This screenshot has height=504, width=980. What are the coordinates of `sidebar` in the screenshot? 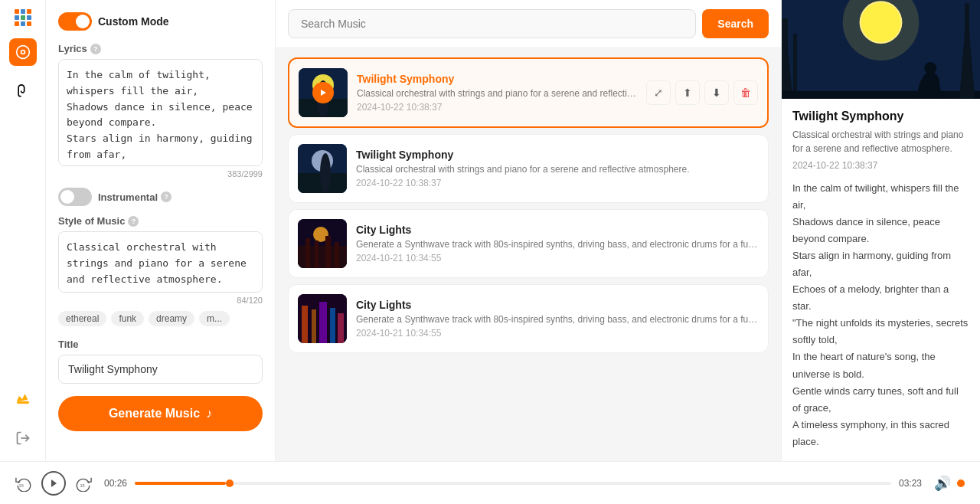 It's located at (23, 231).